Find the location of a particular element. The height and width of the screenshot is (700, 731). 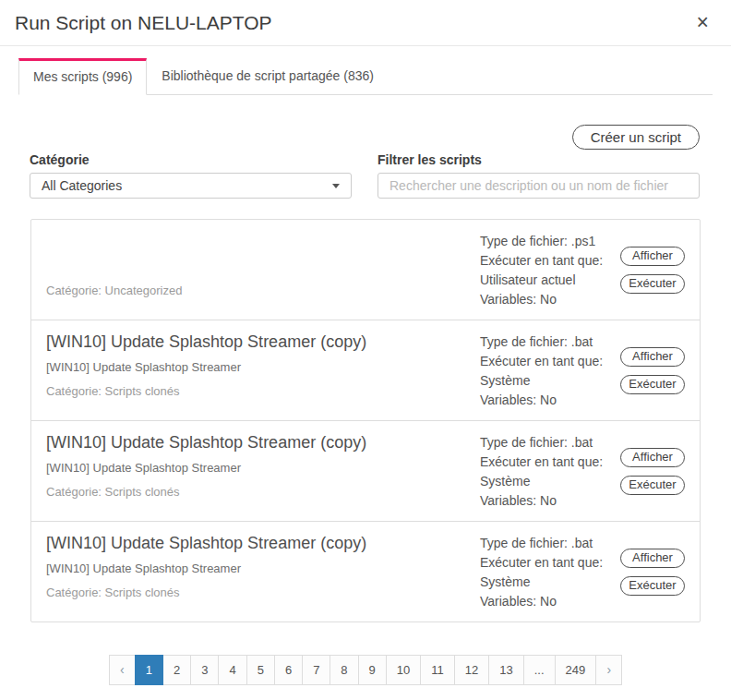

script-info: Catégorie: Uncategorized is located at coordinates (263, 270).